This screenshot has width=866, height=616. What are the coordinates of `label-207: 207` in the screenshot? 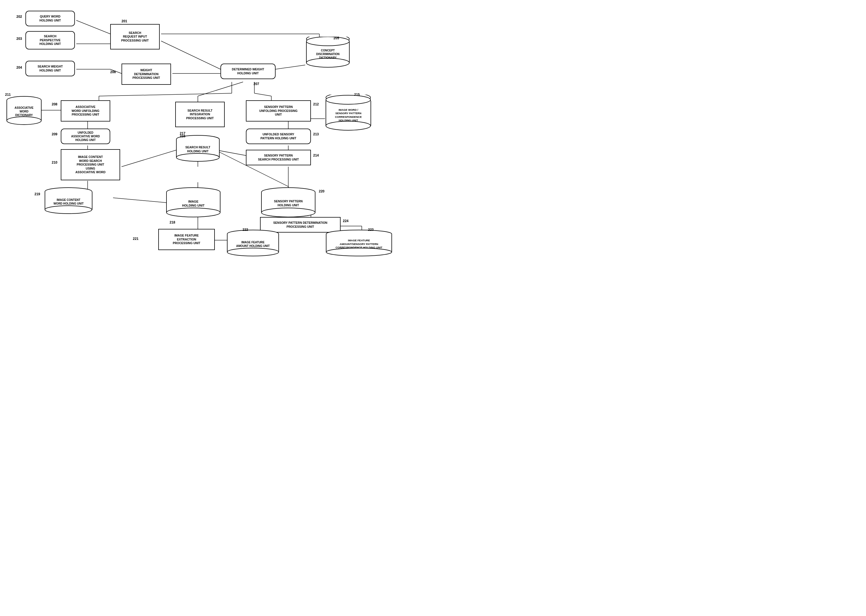 It's located at (256, 84).